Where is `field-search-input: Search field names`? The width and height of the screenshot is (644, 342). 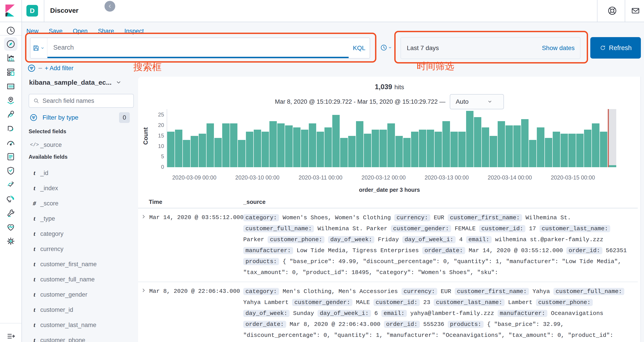 field-search-input: Search field names is located at coordinates (81, 101).